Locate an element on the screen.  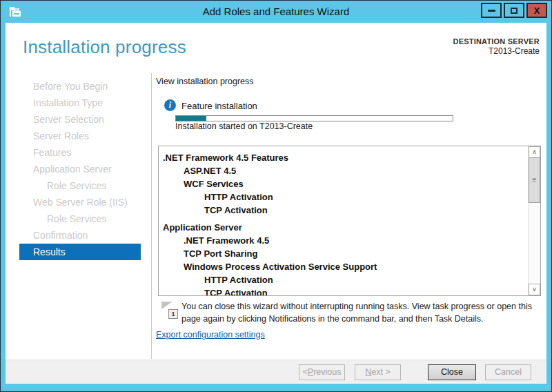
sidebar-item-label: Application Server is located at coordinates (72, 169).